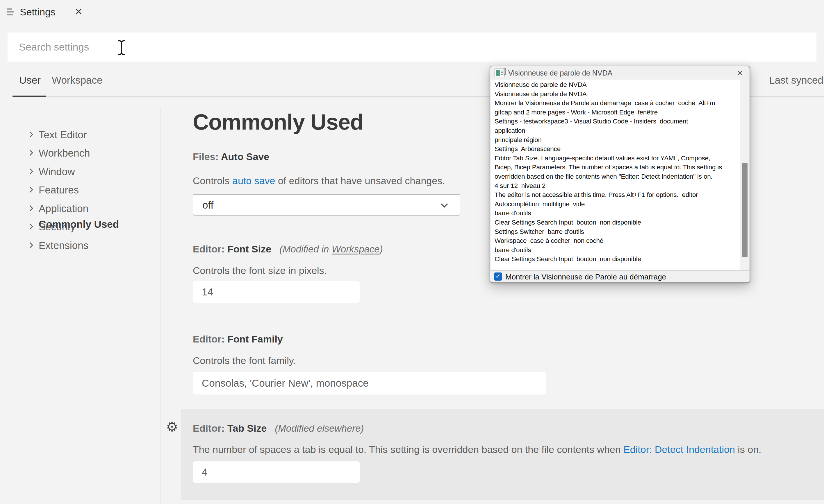 The height and width of the screenshot is (504, 824). Describe the element at coordinates (319, 181) in the screenshot. I see `setting-desc-auto-save: Controls auto save of editors that have …` at that location.